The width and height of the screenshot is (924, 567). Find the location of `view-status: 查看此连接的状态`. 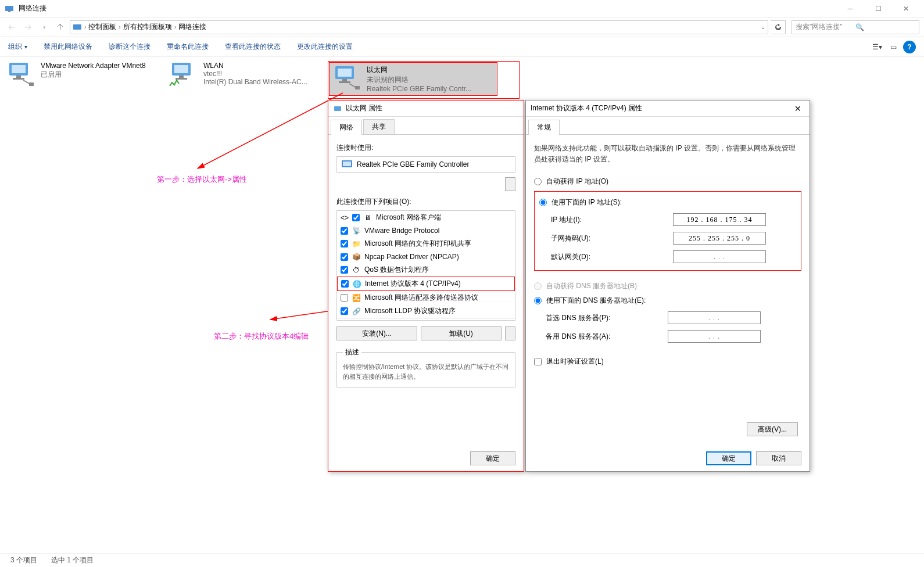

view-status: 查看此连接的状态 is located at coordinates (253, 46).